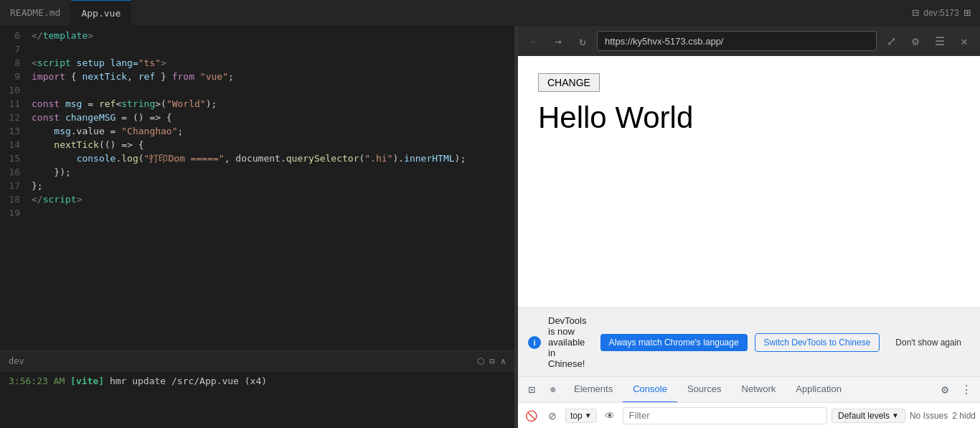 Image resolution: width=980 pixels, height=428 pixels. Describe the element at coordinates (16, 185) in the screenshot. I see `line-number: 17` at that location.